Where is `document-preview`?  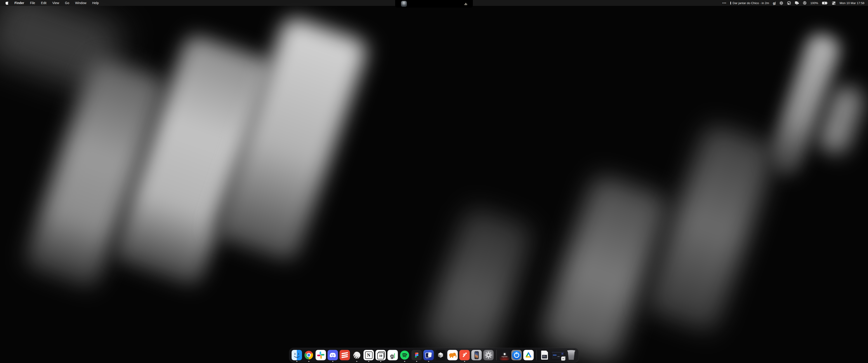 document-preview is located at coordinates (545, 357).